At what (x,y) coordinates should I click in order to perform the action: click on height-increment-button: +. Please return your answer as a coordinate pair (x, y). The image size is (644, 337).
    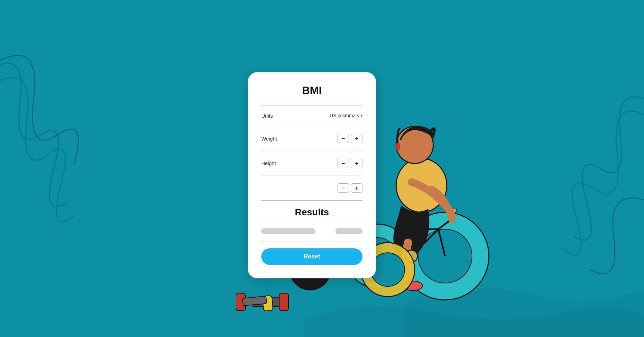
    Looking at the image, I should click on (357, 163).